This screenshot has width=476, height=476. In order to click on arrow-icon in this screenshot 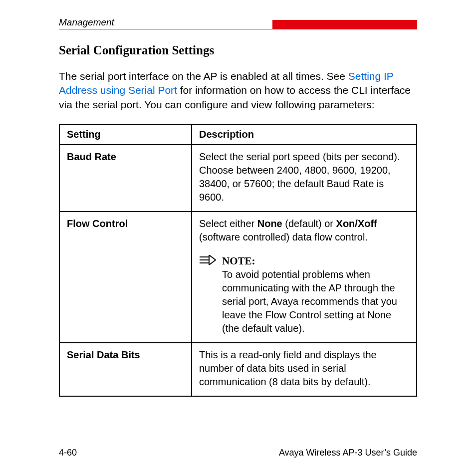, I will do `click(208, 261)`.